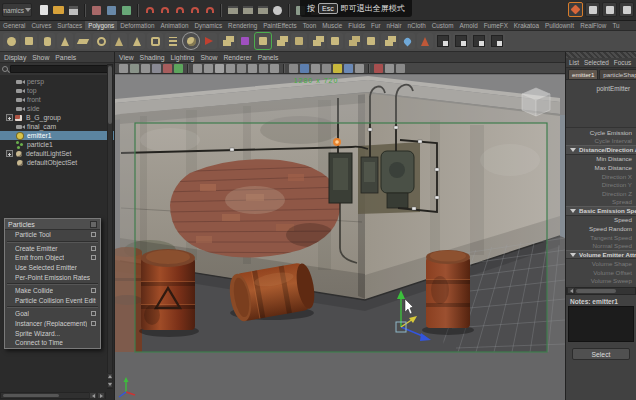 Image resolution: width=636 pixels, height=400 pixels. I want to click on camera-attributes-icon, so click(146, 68).